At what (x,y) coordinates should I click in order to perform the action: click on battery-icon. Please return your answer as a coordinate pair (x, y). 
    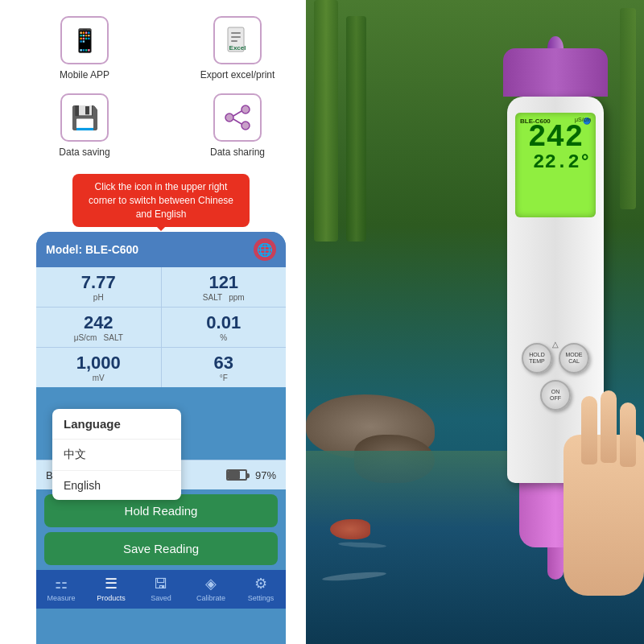
    Looking at the image, I should click on (237, 475).